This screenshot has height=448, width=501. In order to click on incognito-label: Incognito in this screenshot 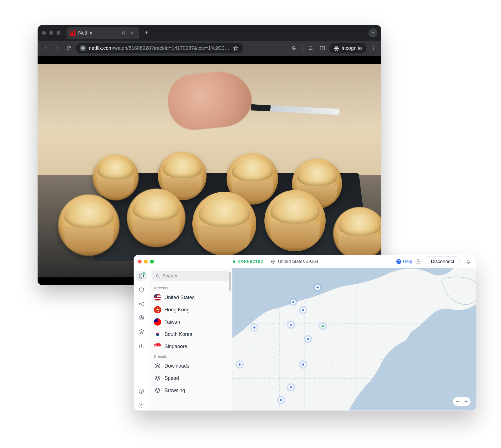, I will do `click(352, 48)`.